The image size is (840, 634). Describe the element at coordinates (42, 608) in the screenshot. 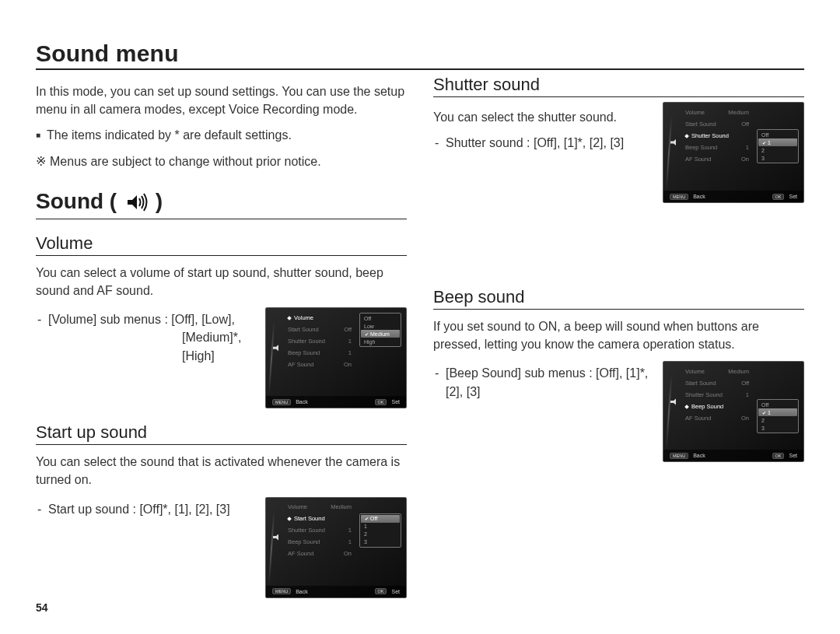

I see `page-number: 54` at that location.